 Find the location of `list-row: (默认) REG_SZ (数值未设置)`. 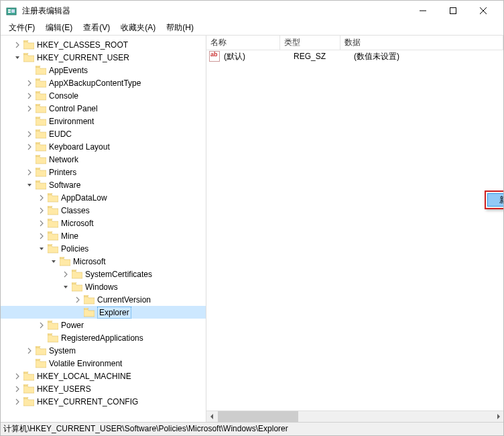

list-row: (默认) REG_SZ (数值未设置) is located at coordinates (355, 56).